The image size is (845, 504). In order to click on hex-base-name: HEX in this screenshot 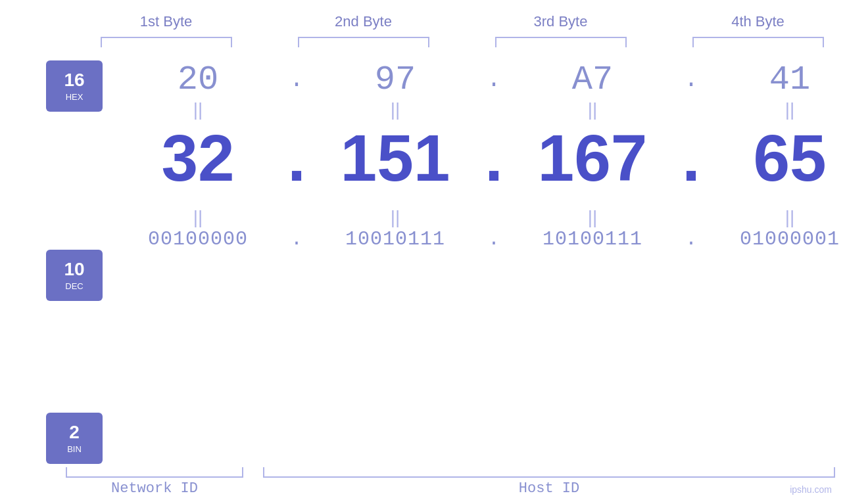, I will do `click(75, 97)`.